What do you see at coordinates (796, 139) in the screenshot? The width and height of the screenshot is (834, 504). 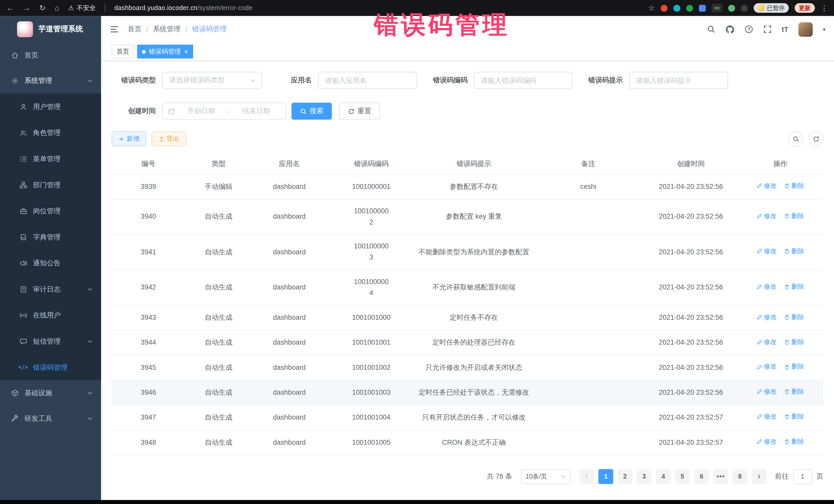 I see `toggle-search-button` at bounding box center [796, 139].